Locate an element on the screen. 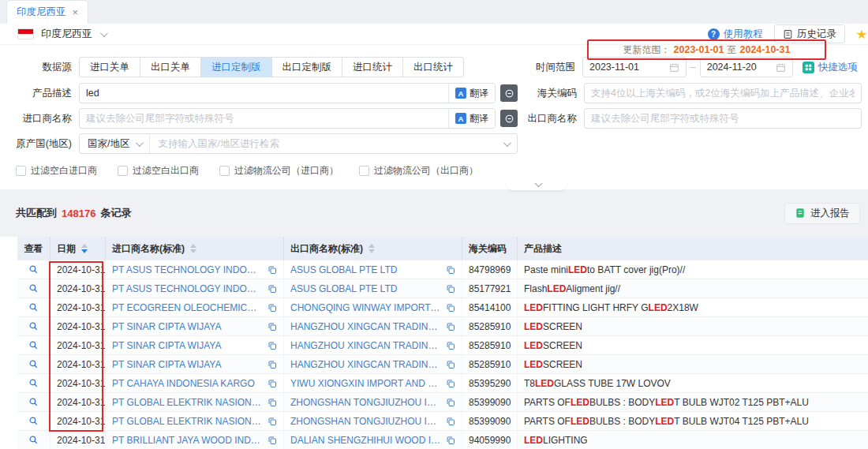 The height and width of the screenshot is (449, 868). importer-link: PT BRILLIANT JAYA WOOD INDUSTRY is located at coordinates (188, 440).